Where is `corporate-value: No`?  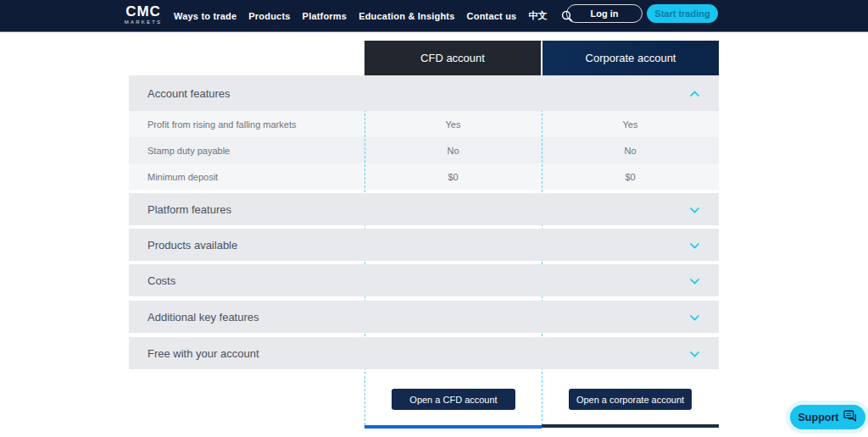 corporate-value: No is located at coordinates (631, 151).